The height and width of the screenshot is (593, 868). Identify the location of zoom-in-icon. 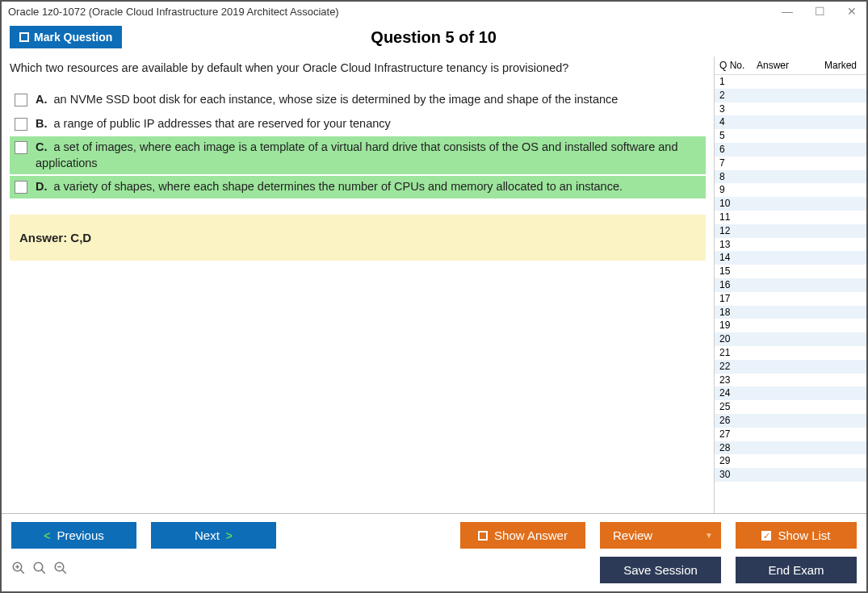
(19, 570).